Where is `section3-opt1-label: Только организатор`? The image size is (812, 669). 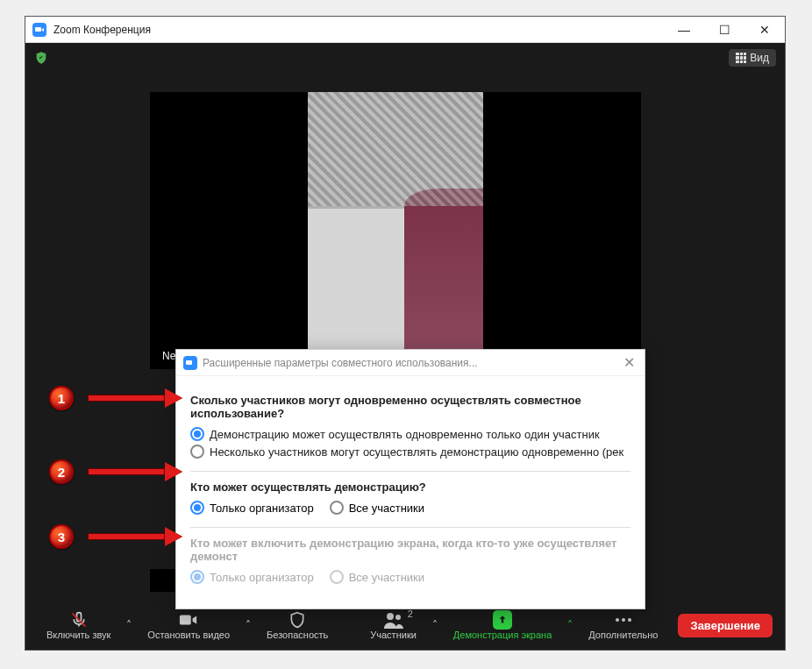 section3-opt1-label: Только организатор is located at coordinates (261, 577).